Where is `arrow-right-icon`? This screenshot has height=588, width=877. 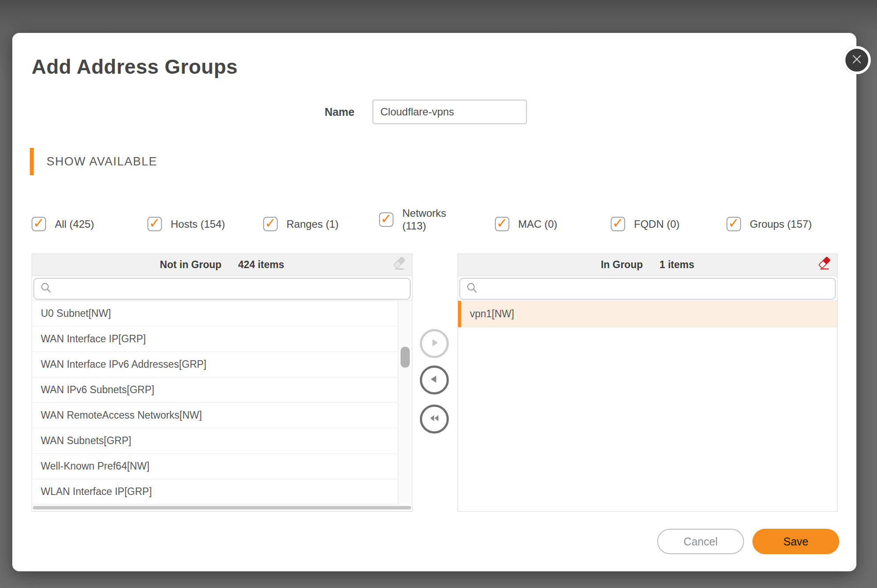
arrow-right-icon is located at coordinates (434, 344).